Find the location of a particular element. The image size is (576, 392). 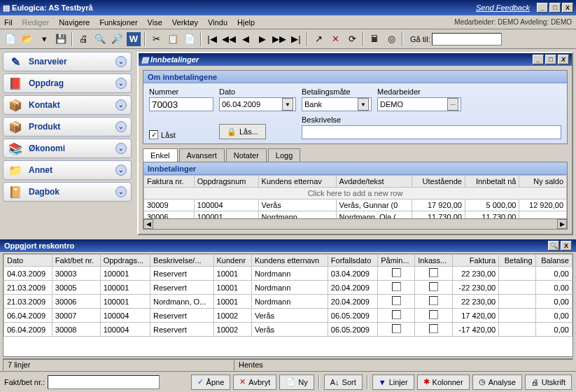

cell: 30006 is located at coordinates (76, 302).